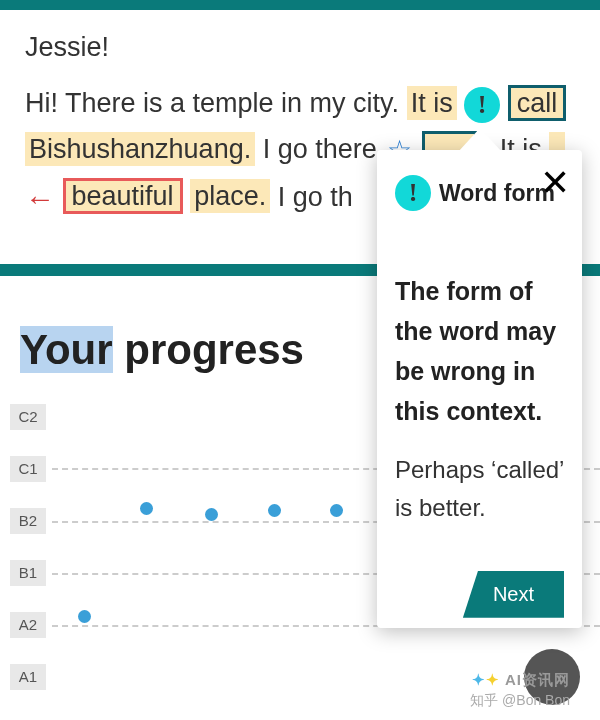 Image resolution: width=600 pixels, height=720 pixels. Describe the element at coordinates (40, 198) in the screenshot. I see `arrow-left-icon: ←` at that location.